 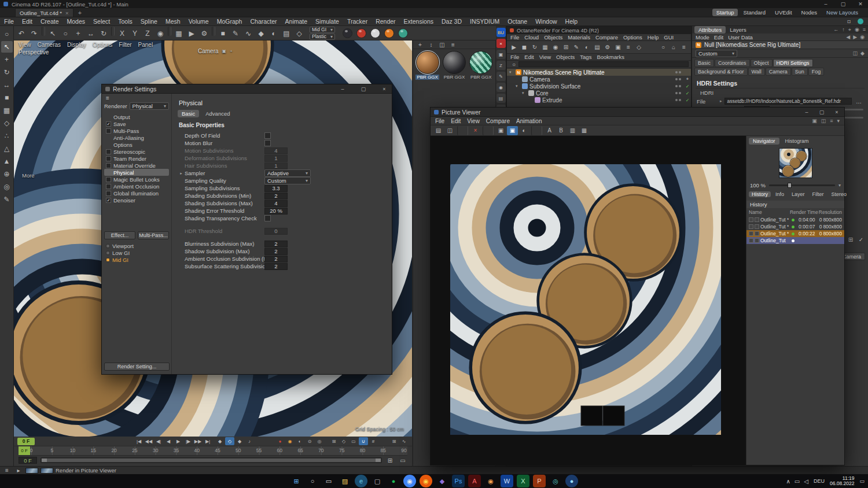 I want to click on Nikomedias Scene Rig Ultimate: ▾ N Nikomedias Scene Rig Ultimate, so click(x=599, y=72).